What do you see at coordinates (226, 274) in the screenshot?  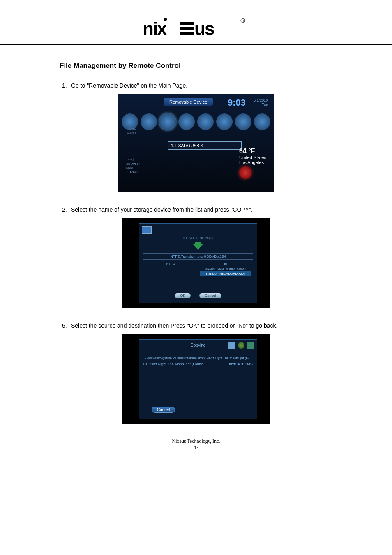 I see `folder-row-selected: Transformers.HDDVD.x264` at bounding box center [226, 274].